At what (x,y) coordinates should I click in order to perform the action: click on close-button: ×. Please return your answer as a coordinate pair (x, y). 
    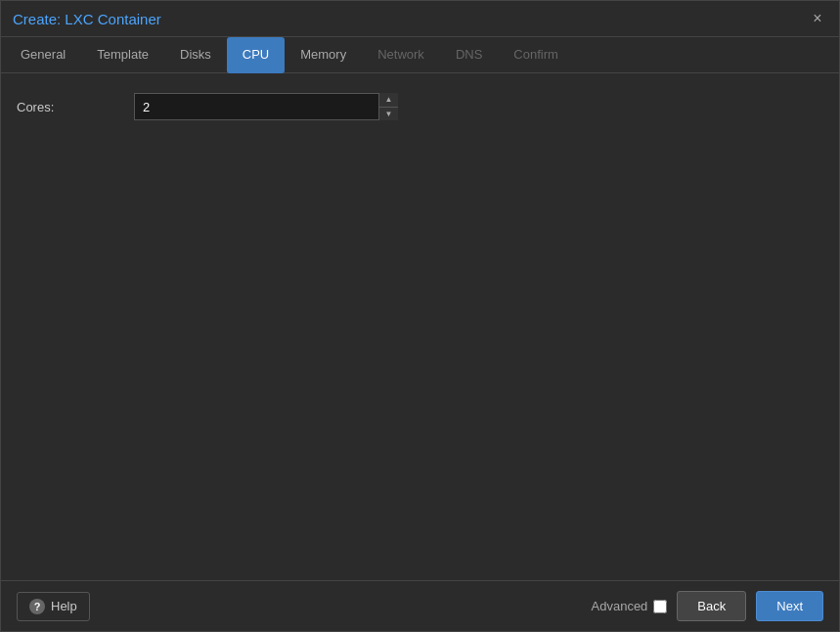
    Looking at the image, I should click on (818, 19).